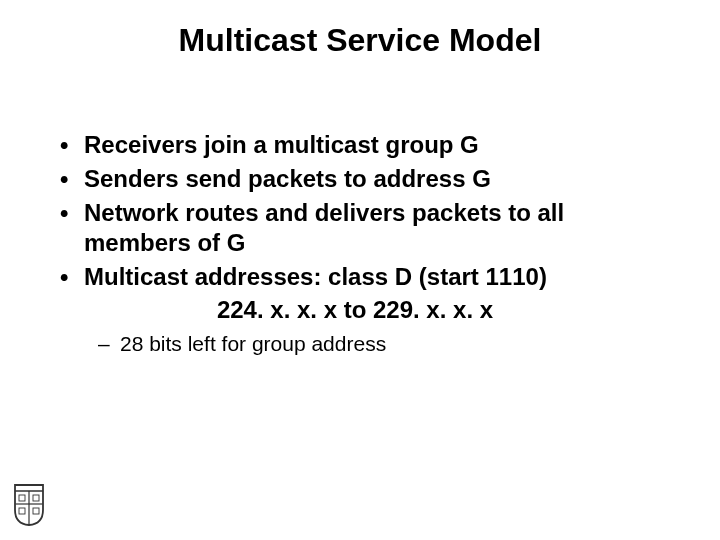  I want to click on bullet-item: Multicast addresses: class D (start 1110…, so click(355, 277).